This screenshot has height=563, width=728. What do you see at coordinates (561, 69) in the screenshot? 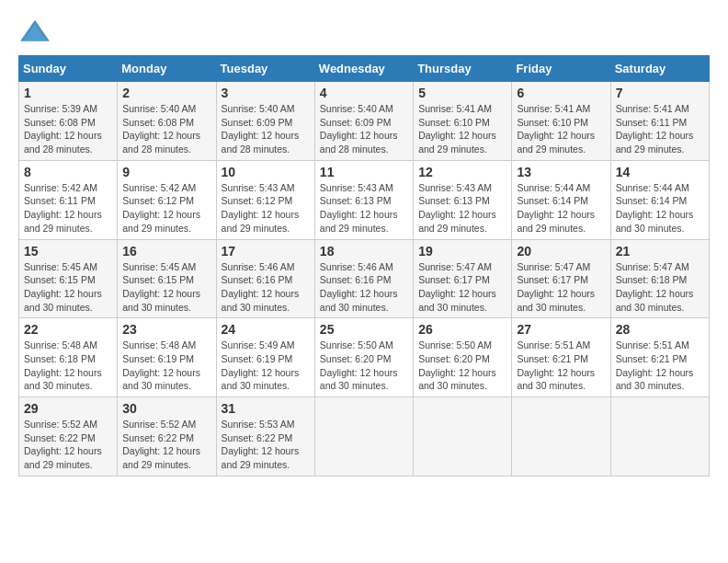
I see `weekday-header-cell: Friday` at bounding box center [561, 69].